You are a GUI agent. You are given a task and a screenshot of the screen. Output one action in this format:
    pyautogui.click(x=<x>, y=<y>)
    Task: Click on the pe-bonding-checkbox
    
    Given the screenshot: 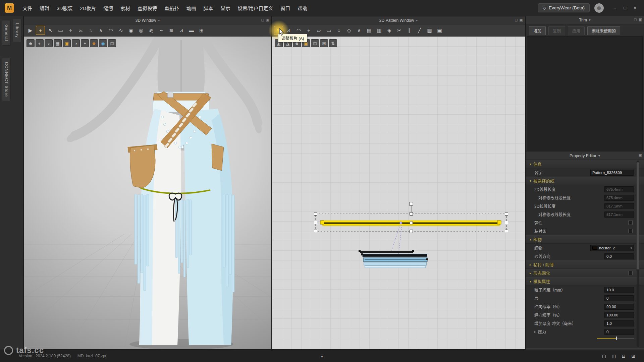 What is the action you would take?
    pyautogui.click(x=631, y=231)
    